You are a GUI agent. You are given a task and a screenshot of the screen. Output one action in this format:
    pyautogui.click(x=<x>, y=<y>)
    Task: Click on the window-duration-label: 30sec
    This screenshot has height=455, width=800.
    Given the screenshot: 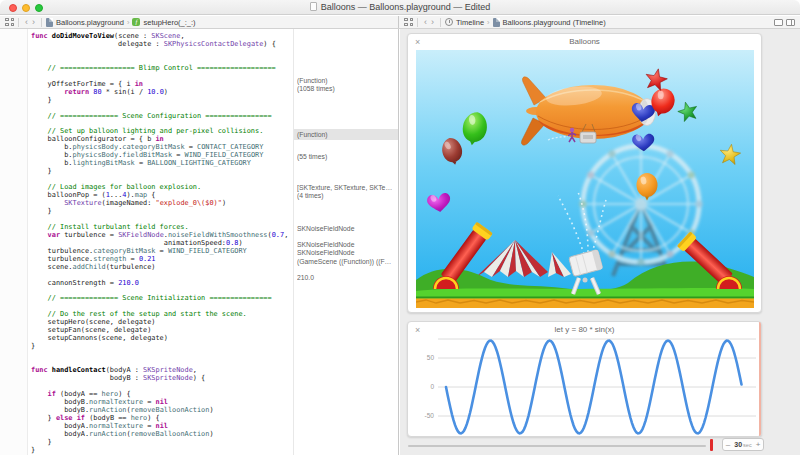 What is the action you would take?
    pyautogui.click(x=743, y=445)
    